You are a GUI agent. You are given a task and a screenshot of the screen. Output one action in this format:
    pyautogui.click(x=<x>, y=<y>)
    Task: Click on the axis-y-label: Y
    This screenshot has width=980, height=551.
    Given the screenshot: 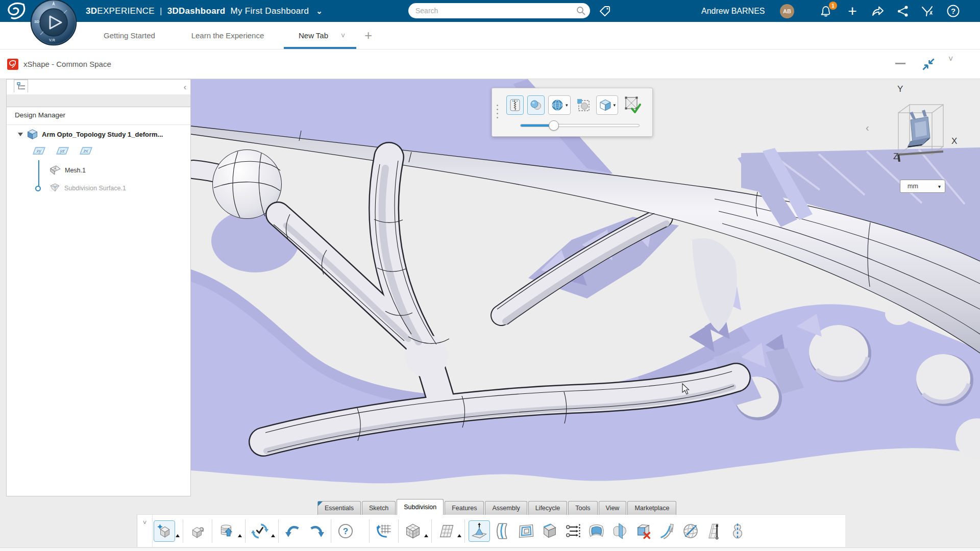 What is the action you would take?
    pyautogui.click(x=900, y=89)
    